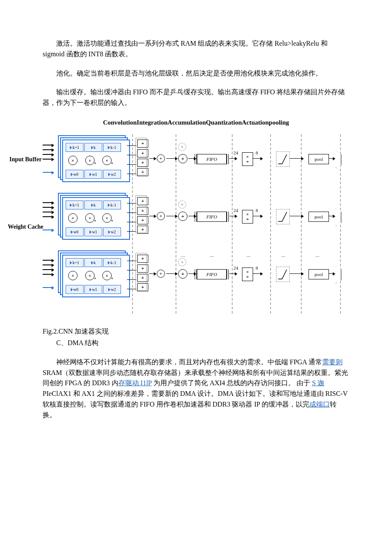 This screenshot has width=392, height=555. What do you see at coordinates (26, 227) in the screenshot?
I see `side-label-weight-cache: Weight Cache` at bounding box center [26, 227].